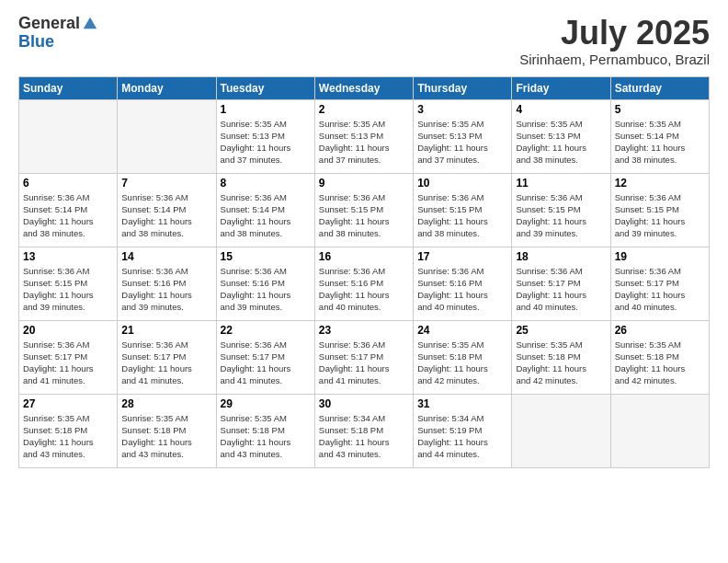  I want to click on day-number: 10, so click(462, 183).